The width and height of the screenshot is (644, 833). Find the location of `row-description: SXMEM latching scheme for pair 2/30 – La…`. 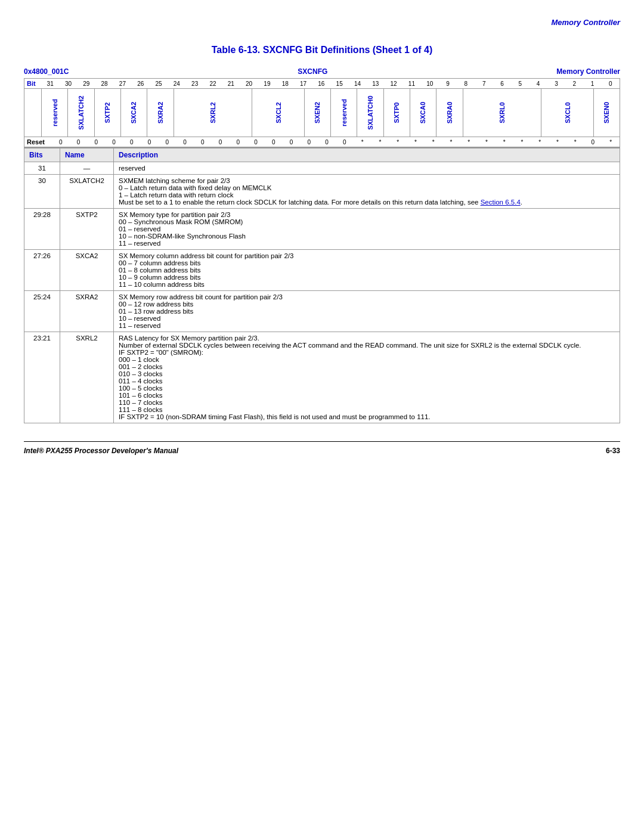

row-description: SXMEM latching scheme for pair 2/30 – La… is located at coordinates (367, 192).